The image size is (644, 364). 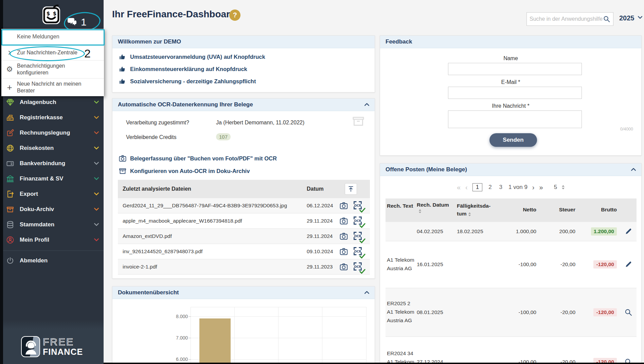 I want to click on year-selector: 2025, so click(x=631, y=18).